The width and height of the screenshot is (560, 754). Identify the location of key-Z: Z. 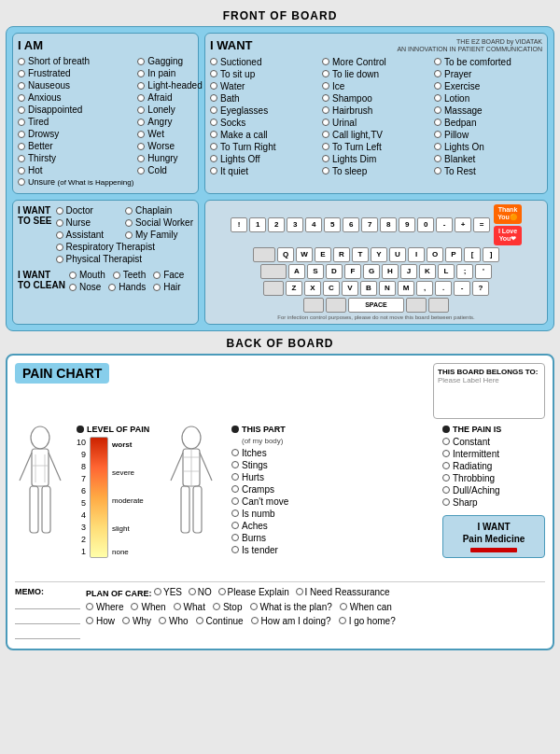
(294, 288).